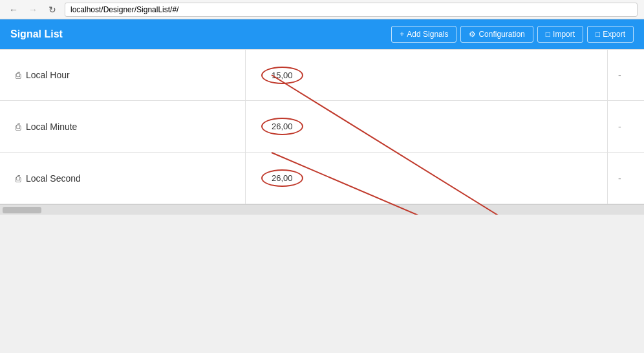 Image resolution: width=644 pixels, height=353 pixels. I want to click on signal-value-col-2: 26,00, so click(427, 127).